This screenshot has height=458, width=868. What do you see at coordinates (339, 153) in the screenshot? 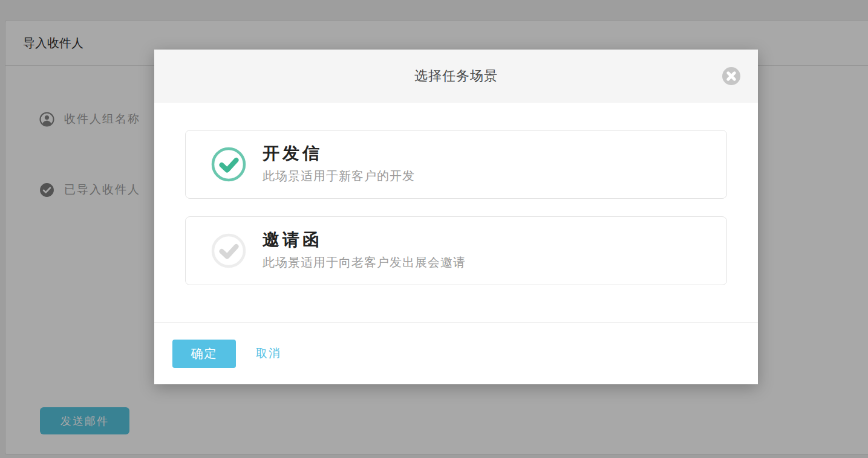
I see `option-title: 开发信` at bounding box center [339, 153].